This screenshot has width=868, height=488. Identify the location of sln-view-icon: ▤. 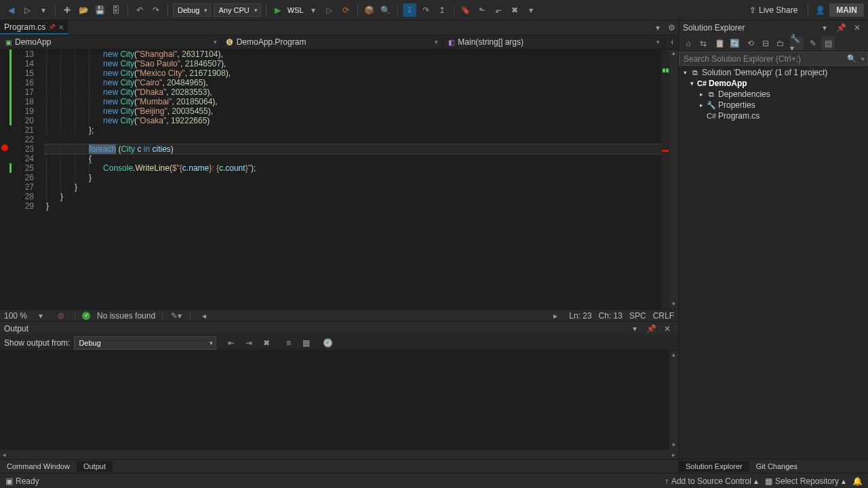
(828, 43).